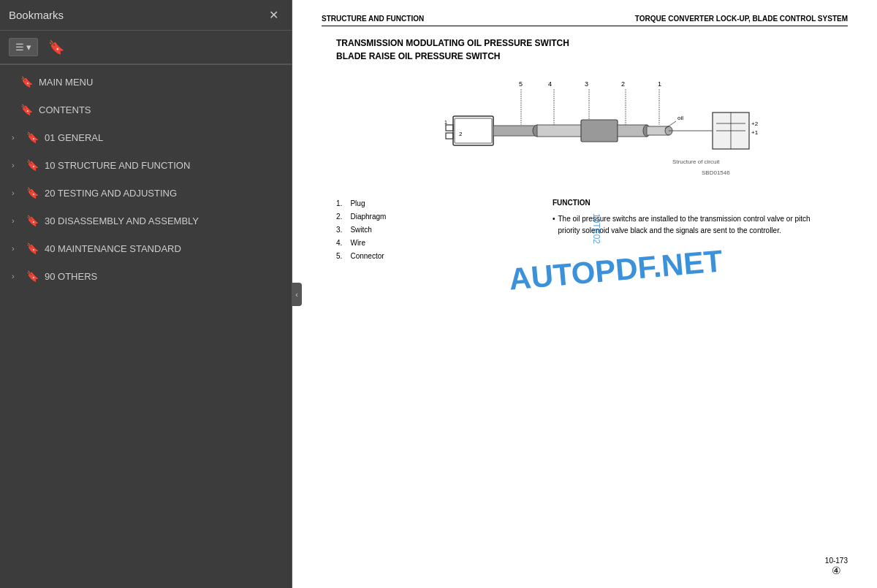 The height and width of the screenshot is (588, 877). Describe the element at coordinates (716, 172) in the screenshot. I see `svg-text: SBD01546` at that location.